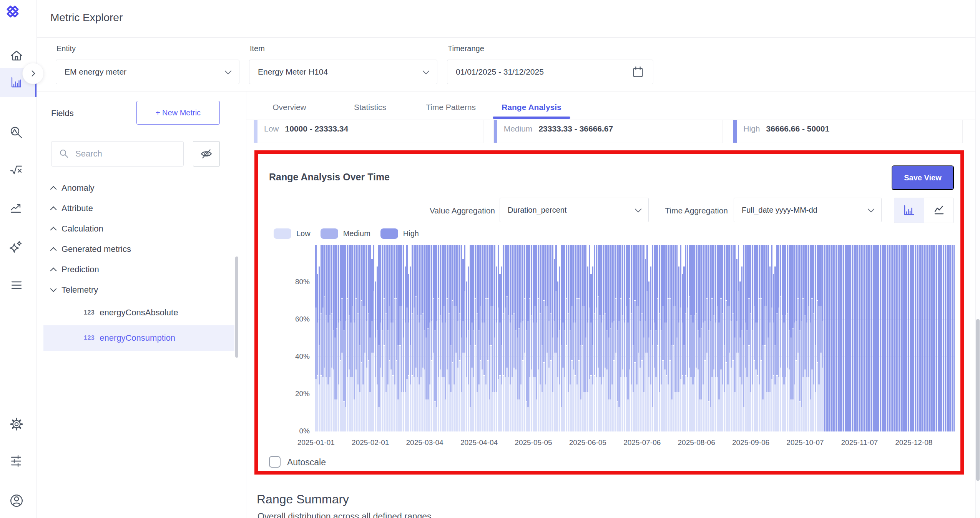  What do you see at coordinates (17, 208) in the screenshot?
I see `trend-icon` at bounding box center [17, 208].